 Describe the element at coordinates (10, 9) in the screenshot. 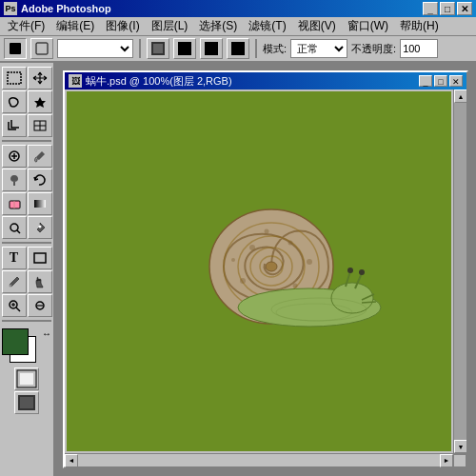

I see `app-icon: Ps` at that location.